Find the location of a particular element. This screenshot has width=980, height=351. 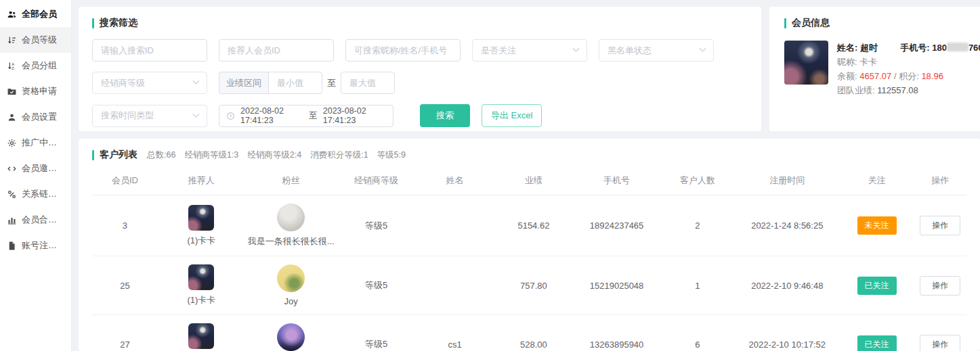

sidebar-item-8: 会员合并记录 is located at coordinates (35, 220).